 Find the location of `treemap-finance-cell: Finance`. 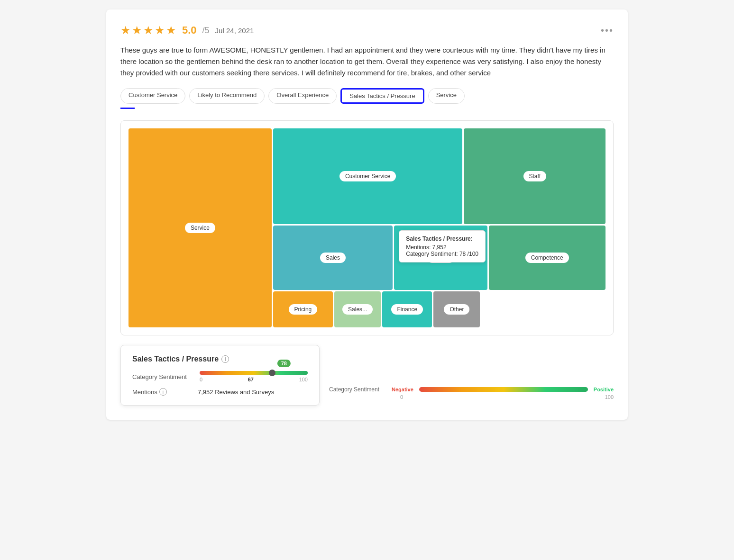

treemap-finance-cell: Finance is located at coordinates (407, 309).